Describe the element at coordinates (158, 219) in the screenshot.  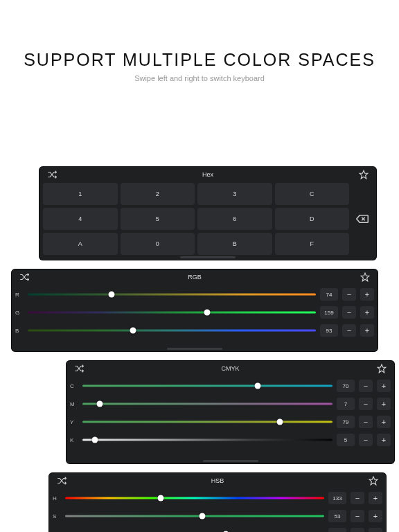
I see `hex-key: 5` at that location.